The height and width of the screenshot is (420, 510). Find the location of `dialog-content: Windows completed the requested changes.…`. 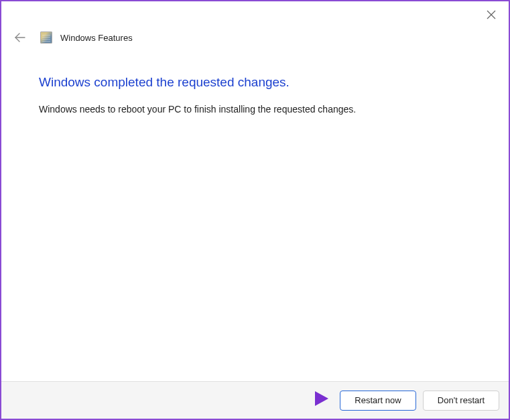

dialog-content: Windows completed the requested changes.… is located at coordinates (255, 96).